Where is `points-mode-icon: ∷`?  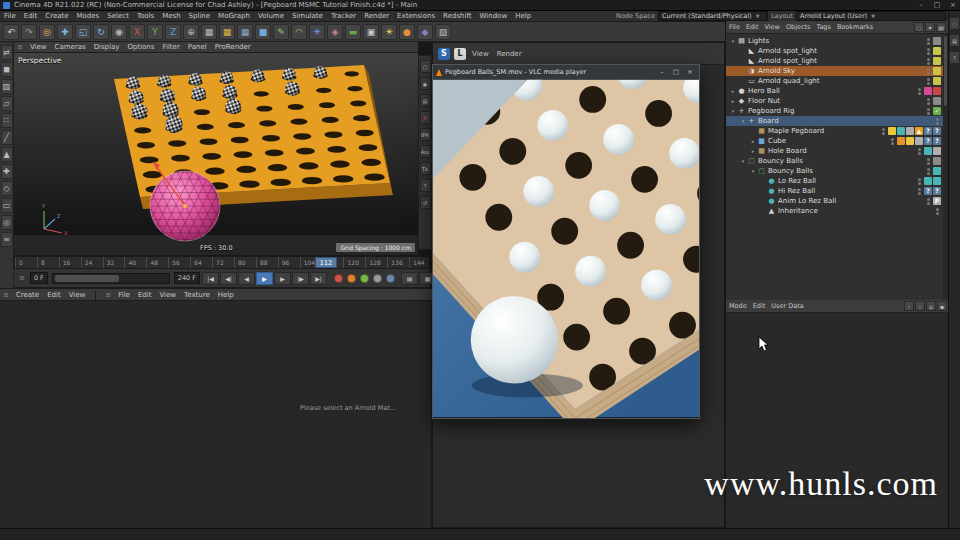
points-mode-icon: ∷ is located at coordinates (7, 120).